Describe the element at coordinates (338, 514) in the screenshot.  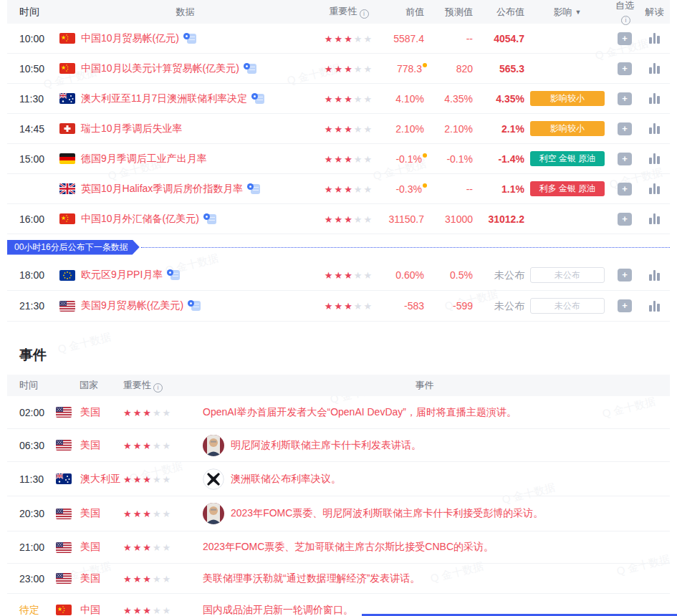
I see `event-row: 20:30 美国 ★★★★★ 2023年FOMC票委、明尼阿波利斯联储主席卡什卡…` at that location.